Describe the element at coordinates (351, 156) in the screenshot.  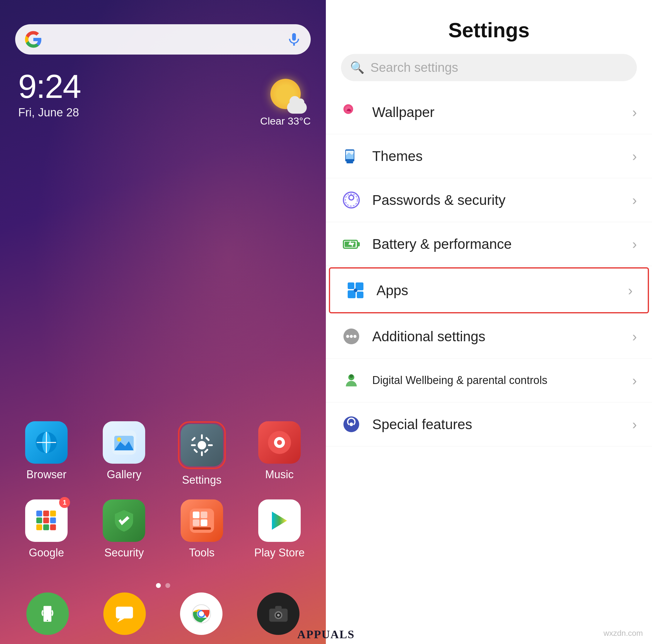
I see `themes-icon` at that location.